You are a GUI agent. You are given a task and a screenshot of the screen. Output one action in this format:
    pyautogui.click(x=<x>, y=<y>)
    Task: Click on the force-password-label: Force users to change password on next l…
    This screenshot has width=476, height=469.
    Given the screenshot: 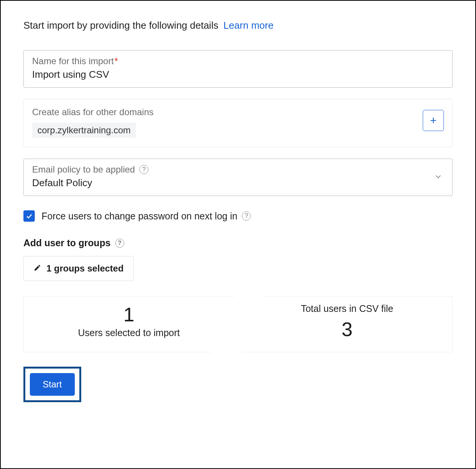 What is the action you would take?
    pyautogui.click(x=146, y=216)
    